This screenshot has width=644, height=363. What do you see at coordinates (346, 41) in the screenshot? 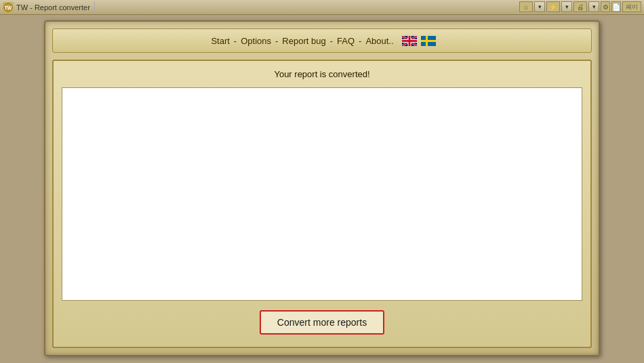
I see `nav-faq: FAQ` at bounding box center [346, 41].